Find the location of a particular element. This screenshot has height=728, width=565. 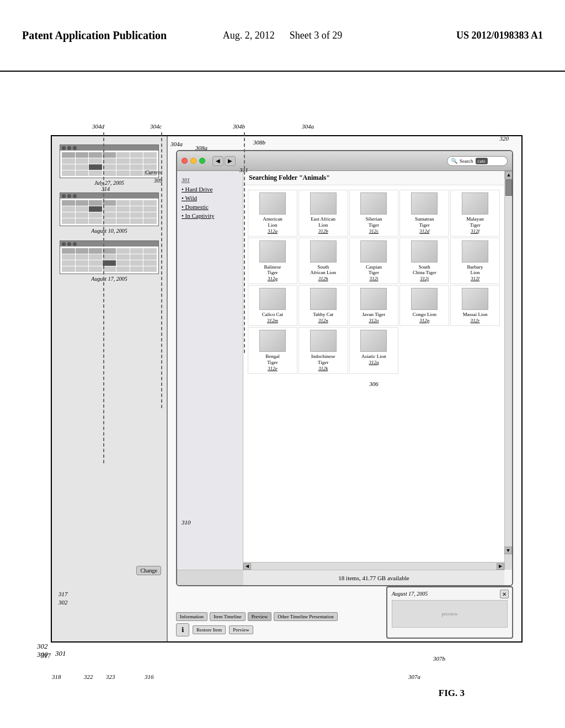

tab-other-timeline: Other Timeline Presentation is located at coordinates (306, 617).